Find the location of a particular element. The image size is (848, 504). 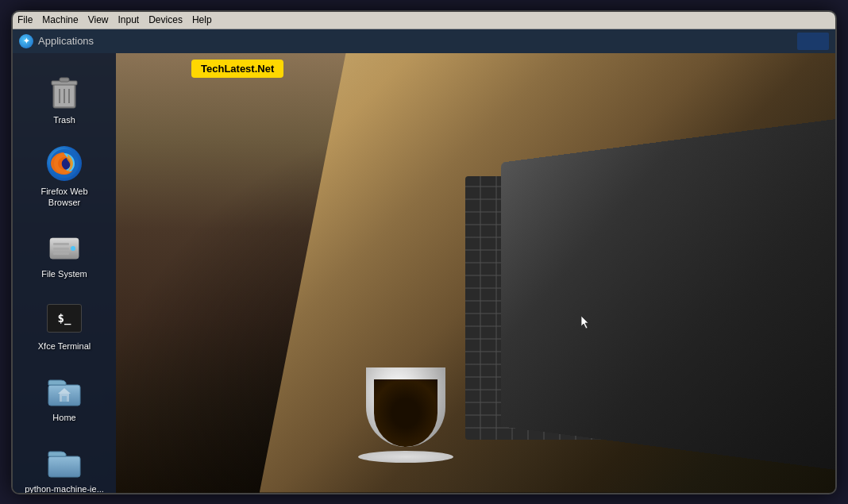

guest-topbar: ✦ Applications is located at coordinates (424, 41).